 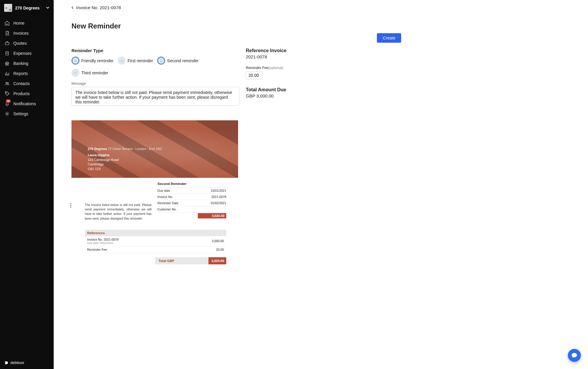 I want to click on briefcase-icon, so click(x=7, y=43).